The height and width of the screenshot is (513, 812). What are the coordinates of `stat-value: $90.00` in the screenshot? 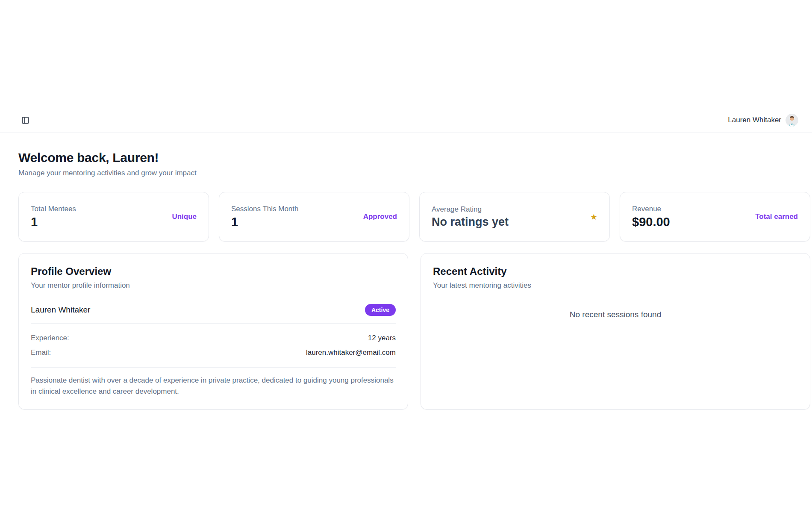 It's located at (651, 222).